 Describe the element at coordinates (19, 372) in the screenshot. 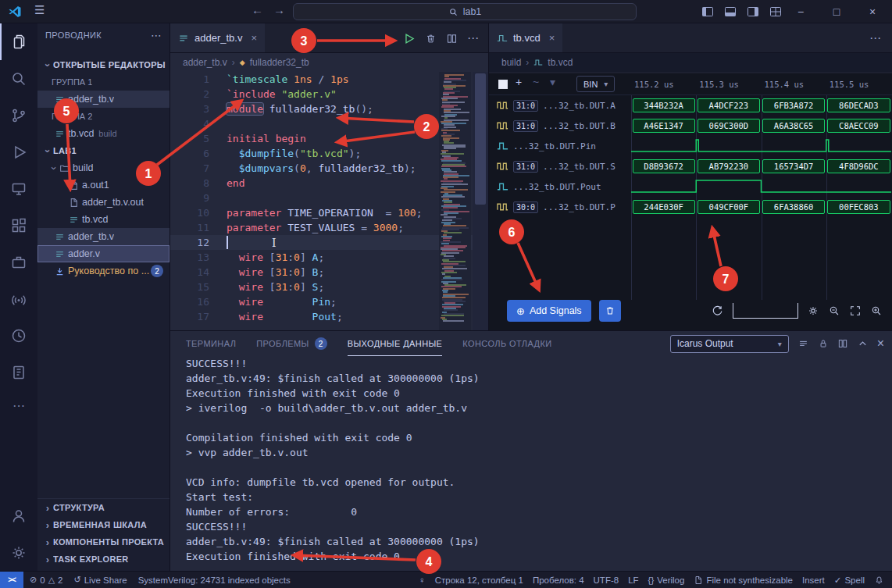

I see `activity-notebook` at that location.